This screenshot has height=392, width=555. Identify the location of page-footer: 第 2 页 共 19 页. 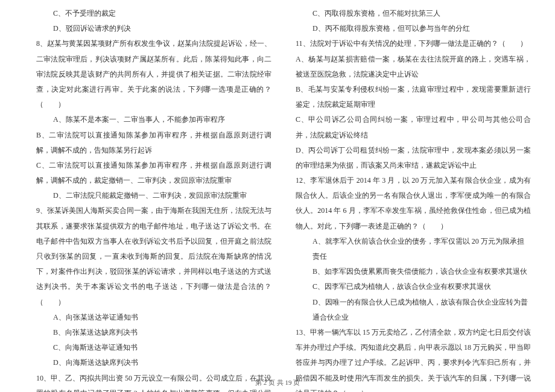
(278, 382).